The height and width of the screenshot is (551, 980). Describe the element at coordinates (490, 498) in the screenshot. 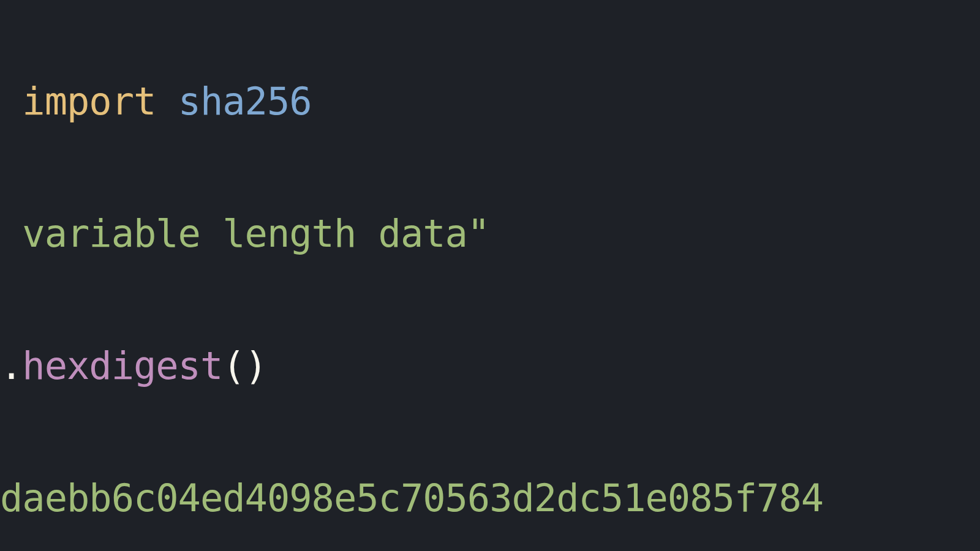

I see `code-line: daebb6c04ed4098e5c70563d2dc51e085f784` at that location.